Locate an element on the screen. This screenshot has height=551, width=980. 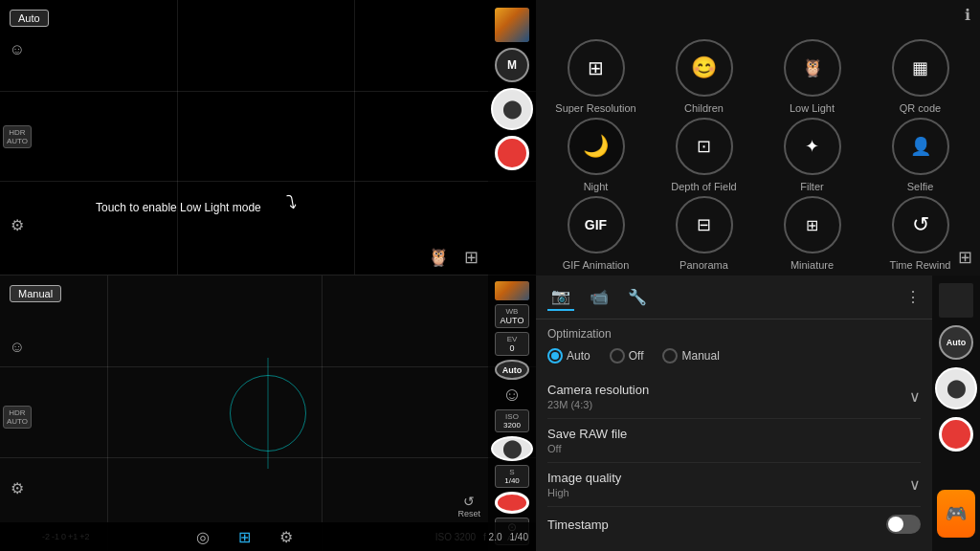
panorama-icon: ⊟ is located at coordinates (704, 225).